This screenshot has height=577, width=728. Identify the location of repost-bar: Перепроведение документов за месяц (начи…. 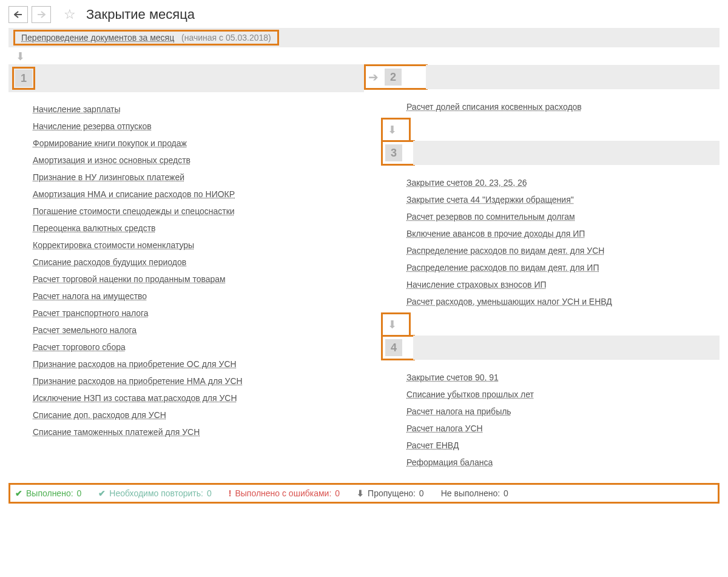
(364, 38).